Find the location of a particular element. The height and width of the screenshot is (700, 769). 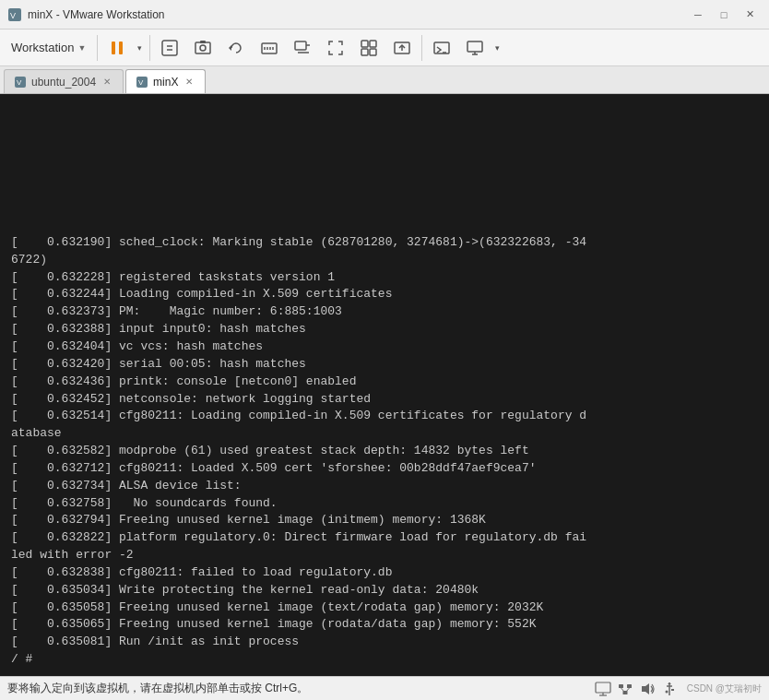

status-icons: CSDN @艾瑞初时 is located at coordinates (679, 689).